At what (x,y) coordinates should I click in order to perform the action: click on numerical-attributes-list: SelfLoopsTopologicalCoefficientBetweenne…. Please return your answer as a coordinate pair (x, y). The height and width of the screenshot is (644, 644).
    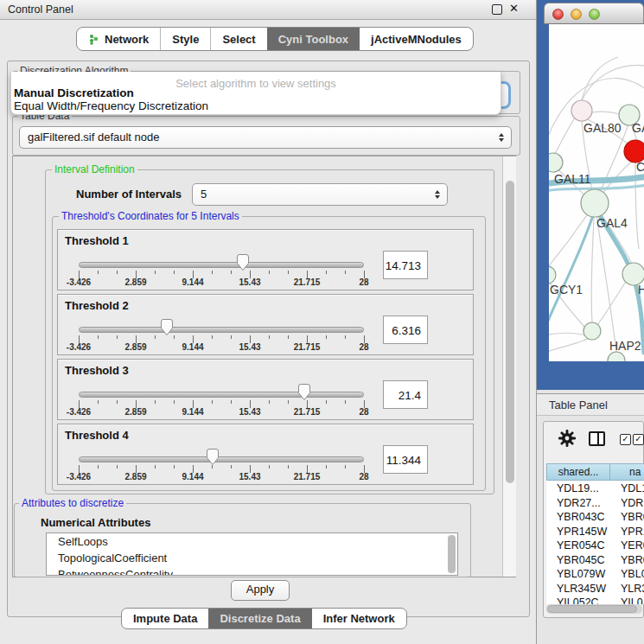
    Looking at the image, I should click on (252, 554).